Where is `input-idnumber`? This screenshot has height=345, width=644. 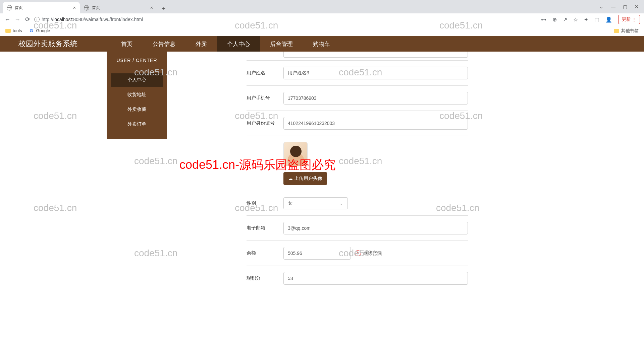 input-idnumber is located at coordinates (376, 123).